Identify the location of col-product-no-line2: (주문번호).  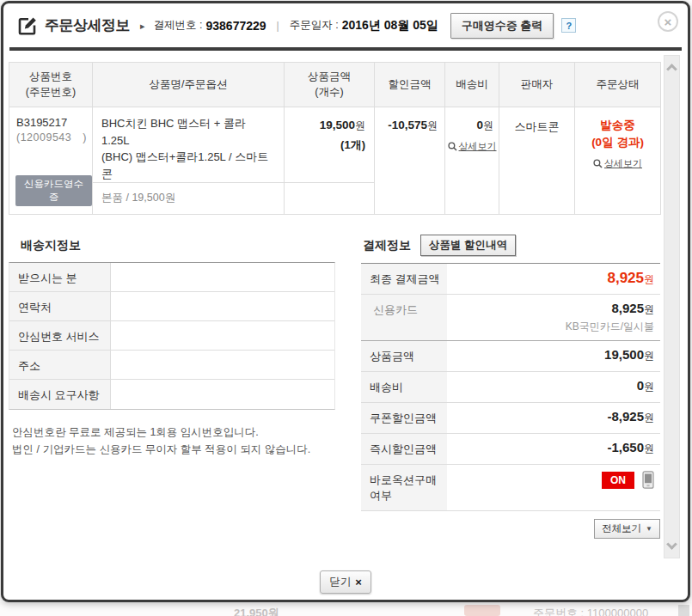
(51, 93).